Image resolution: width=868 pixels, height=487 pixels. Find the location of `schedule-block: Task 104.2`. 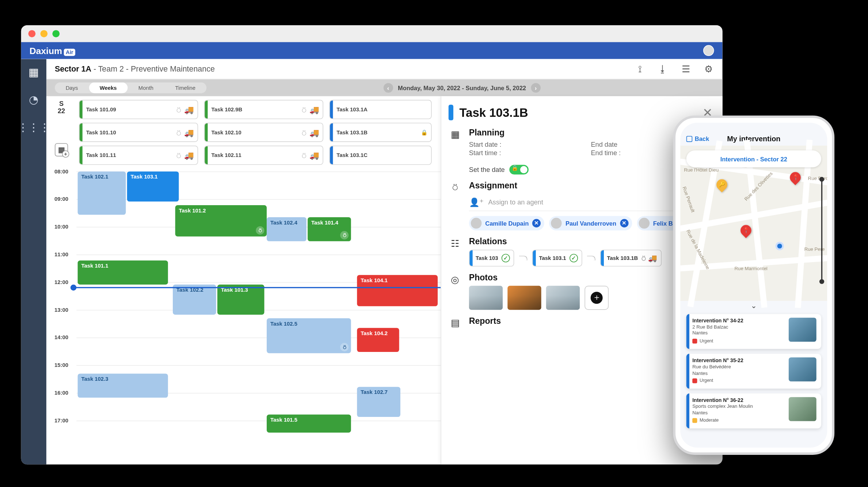

schedule-block: Task 104.2 is located at coordinates (378, 340).